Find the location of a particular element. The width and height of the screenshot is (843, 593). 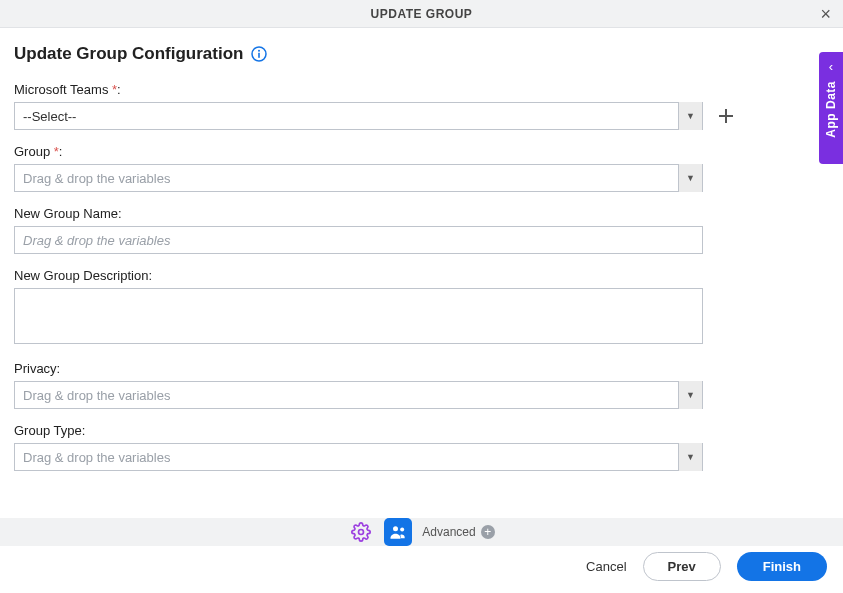

group-select: Drag & drop the variables ▼ is located at coordinates (358, 178).